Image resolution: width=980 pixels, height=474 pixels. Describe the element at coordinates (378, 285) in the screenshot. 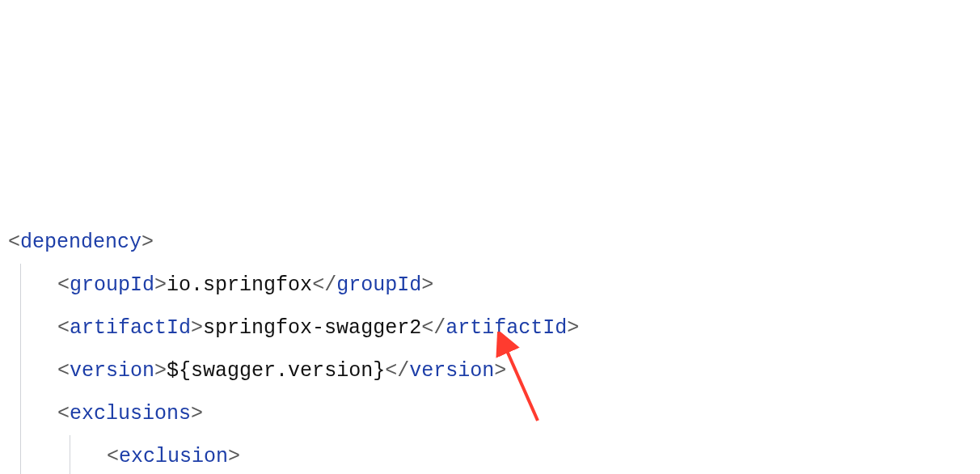

I see `tag-groupid-close: groupId` at that location.